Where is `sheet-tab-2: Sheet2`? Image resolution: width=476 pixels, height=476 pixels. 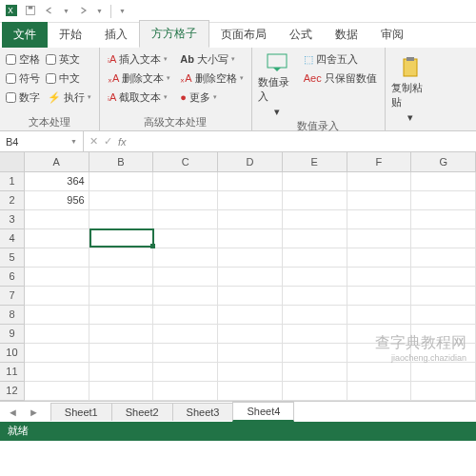 sheet-tab-2: Sheet2 is located at coordinates (143, 411).